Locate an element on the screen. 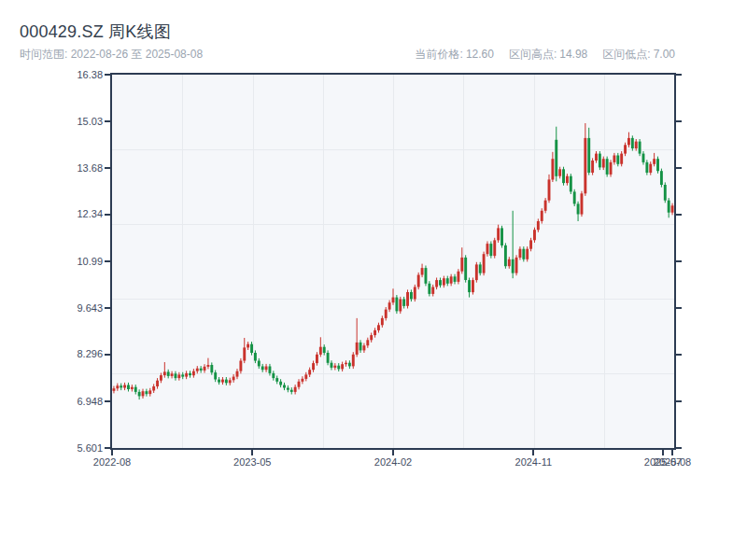  x-tick-label: 2023-05 is located at coordinates (252, 462).